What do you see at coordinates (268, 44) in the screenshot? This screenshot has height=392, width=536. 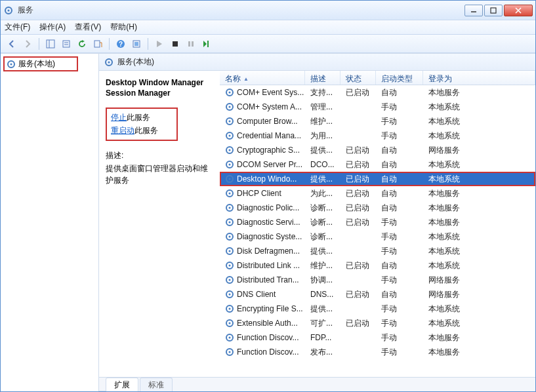 I see `toolbar: ?` at bounding box center [268, 44].